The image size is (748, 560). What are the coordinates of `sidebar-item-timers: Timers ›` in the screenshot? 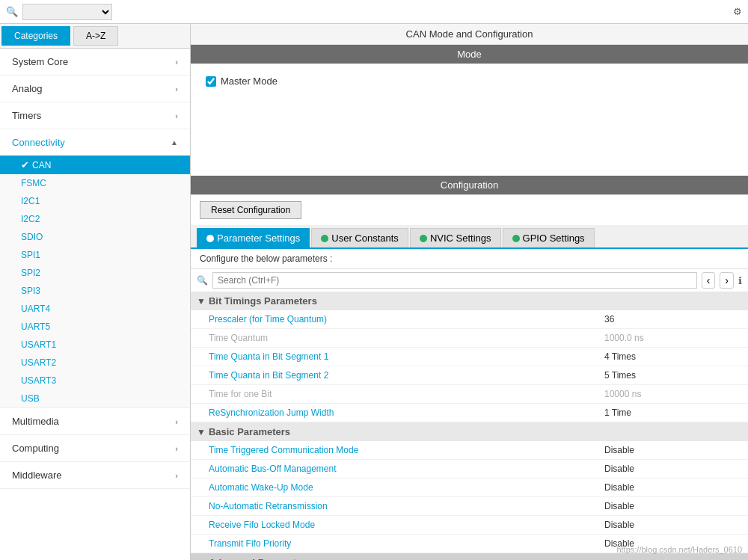 It's located at (95, 116).